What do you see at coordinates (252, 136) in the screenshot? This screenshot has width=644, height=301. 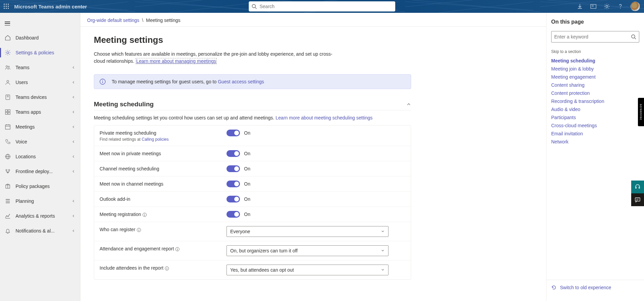 I see `setting-row-private-meeting-scheduling: Private meeting schedulingFind related s…` at bounding box center [252, 136].